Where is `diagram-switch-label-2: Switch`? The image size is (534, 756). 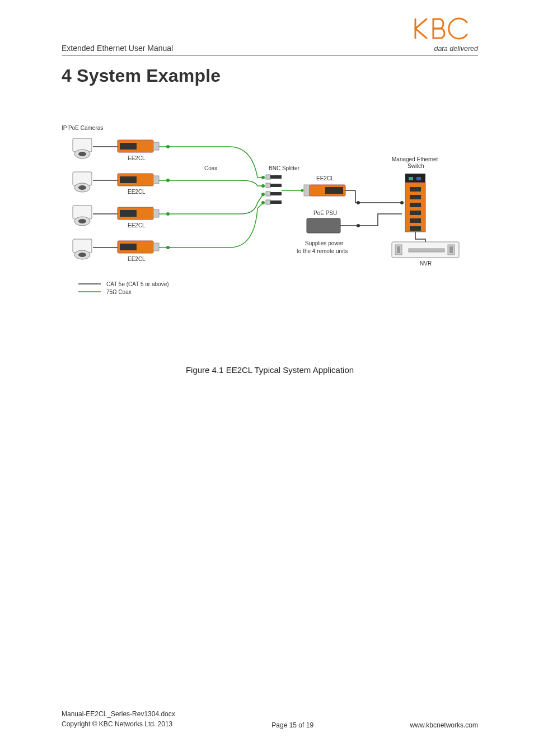
diagram-switch-label-2: Switch is located at coordinates (415, 166).